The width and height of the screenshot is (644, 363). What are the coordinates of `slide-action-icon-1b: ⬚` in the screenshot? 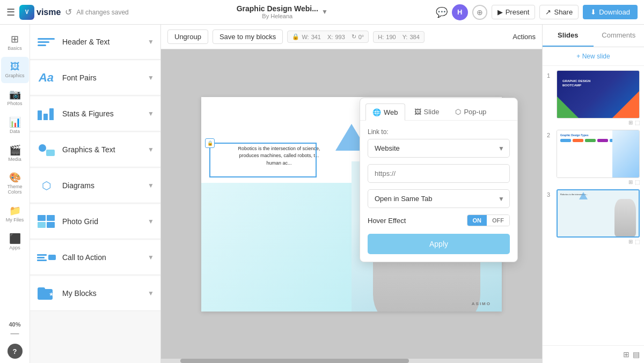 It's located at (638, 122).